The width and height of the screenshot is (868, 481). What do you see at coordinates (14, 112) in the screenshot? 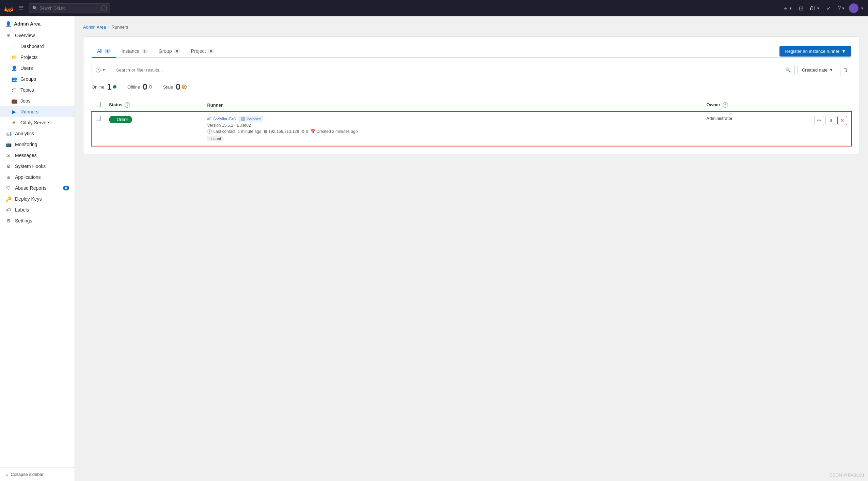
I see `runner-icon: ▶` at bounding box center [14, 112].